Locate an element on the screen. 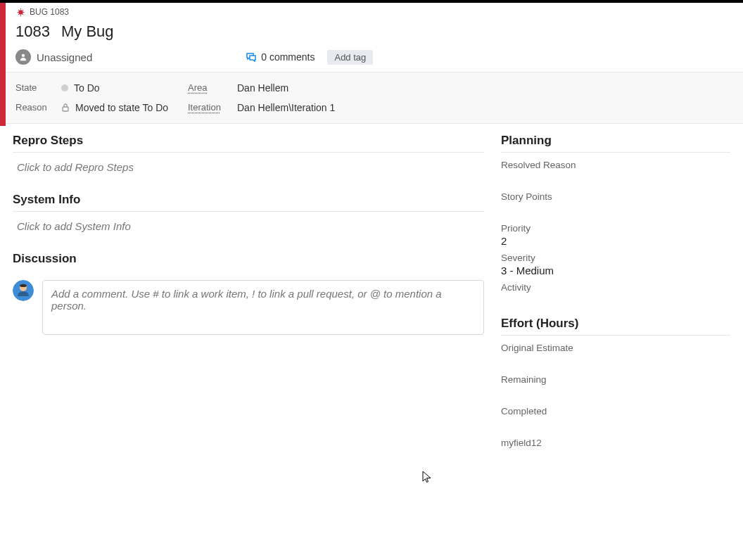 This screenshot has width=743, height=560. reason-value: Moved to state To Do is located at coordinates (122, 108).